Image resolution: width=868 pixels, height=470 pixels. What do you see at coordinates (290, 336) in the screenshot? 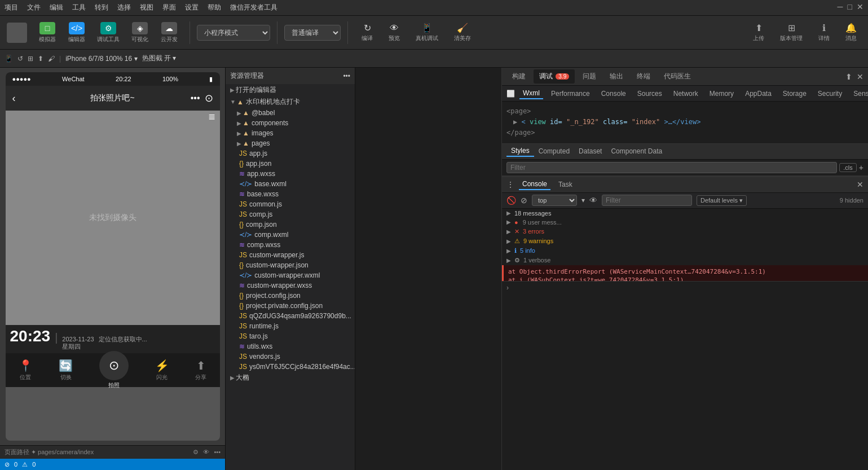
I see `tree-item-taro: JS taro.js` at bounding box center [290, 336].